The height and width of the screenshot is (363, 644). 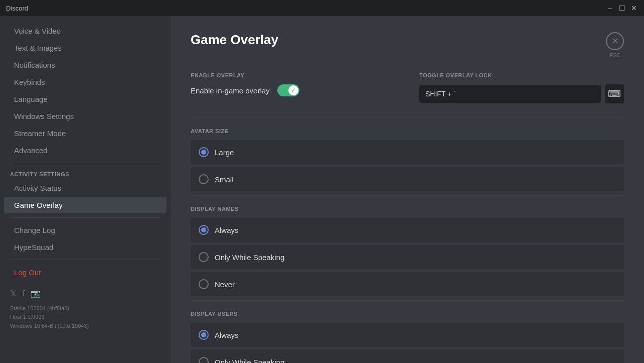 What do you see at coordinates (615, 55) in the screenshot?
I see `esc-label: ESC` at bounding box center [615, 55].